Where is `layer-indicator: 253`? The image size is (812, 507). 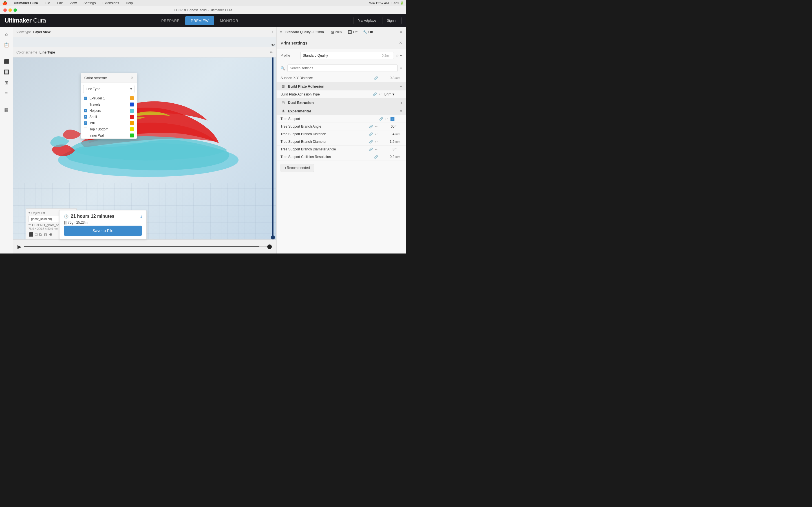 layer-indicator: 253 is located at coordinates (273, 142).